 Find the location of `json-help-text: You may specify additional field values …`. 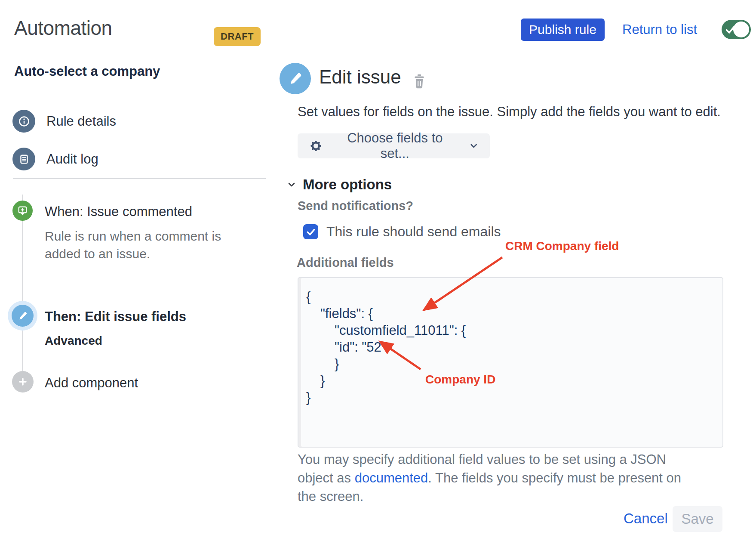

json-help-text: You may specify additional field values … is located at coordinates (495, 478).